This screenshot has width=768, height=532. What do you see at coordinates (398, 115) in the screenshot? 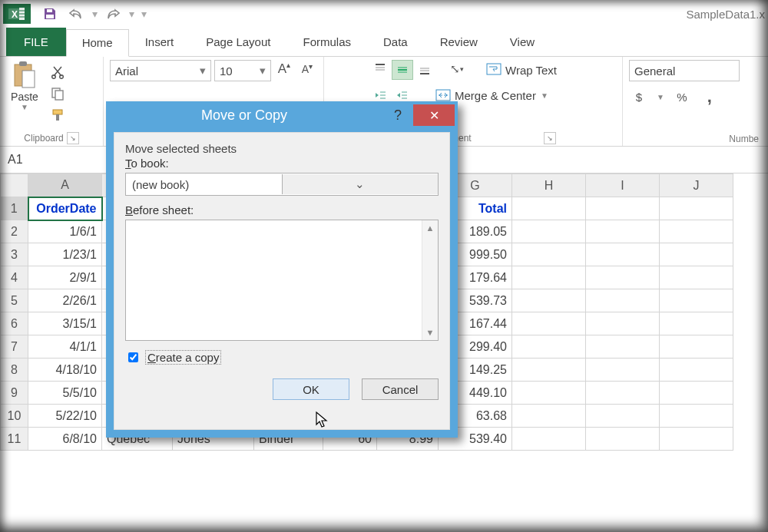
I see `dialog-help-button: ?` at bounding box center [398, 115].